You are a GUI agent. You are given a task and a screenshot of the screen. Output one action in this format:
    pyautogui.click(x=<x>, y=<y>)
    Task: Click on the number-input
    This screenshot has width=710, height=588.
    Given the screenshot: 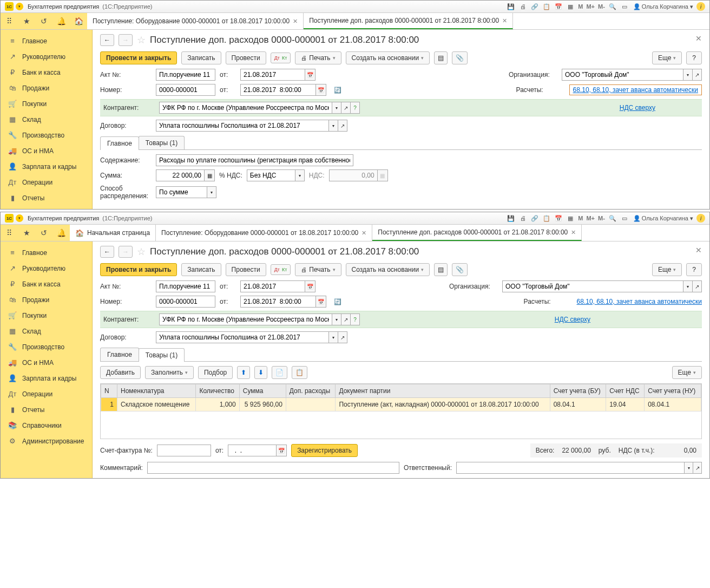 What is the action you would take?
    pyautogui.click(x=186, y=90)
    